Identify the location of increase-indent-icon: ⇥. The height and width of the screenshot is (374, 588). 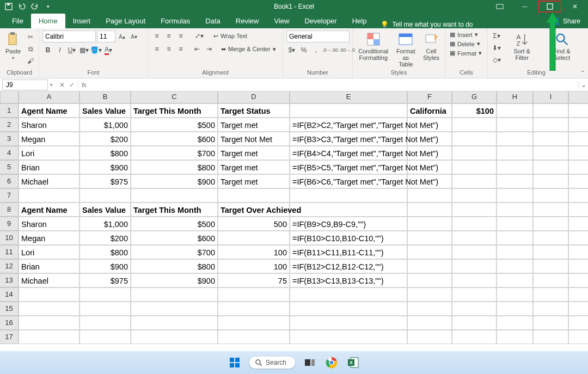
(209, 49).